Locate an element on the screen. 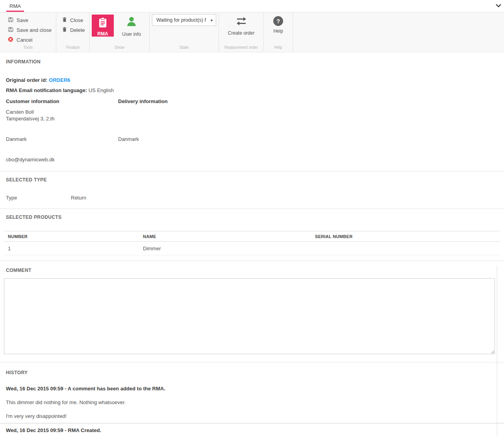 This screenshot has width=504, height=436. save-button: Save is located at coordinates (32, 20).